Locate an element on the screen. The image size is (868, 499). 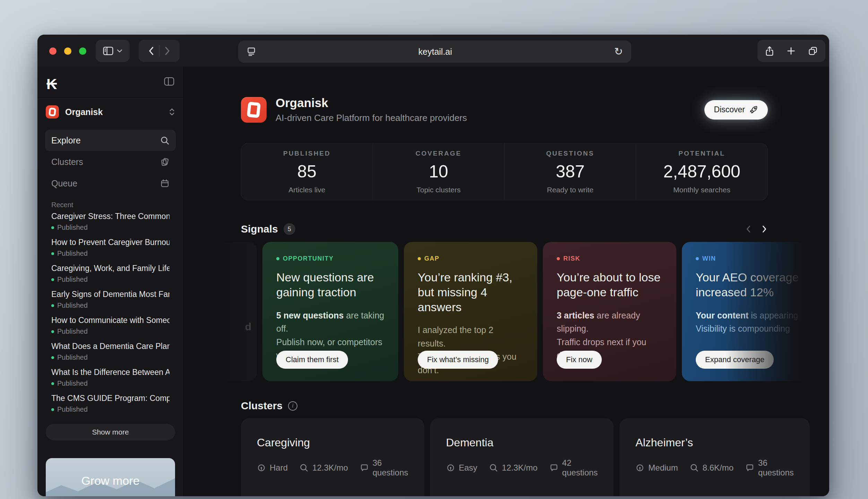
difficulty-text: Easy is located at coordinates (468, 468).